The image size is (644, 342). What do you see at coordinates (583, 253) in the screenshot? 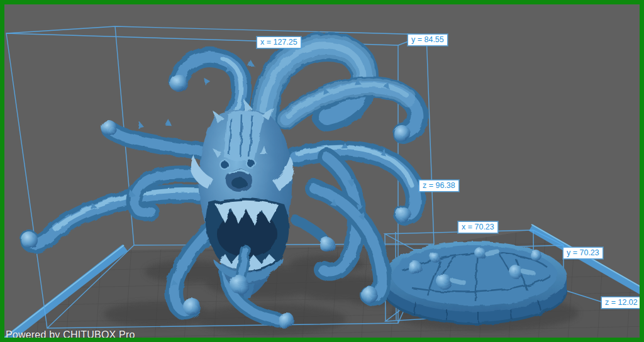
I see `dimension-label-base-y: y = 70.23` at bounding box center [583, 253].